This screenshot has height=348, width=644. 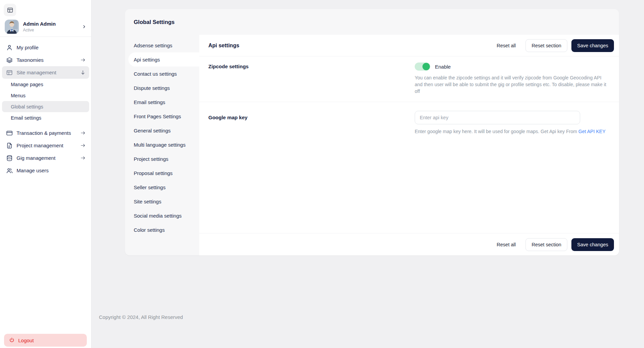 I want to click on zipcode-settings-row: Zipcode settings Enable You can enable t…, so click(x=409, y=79).